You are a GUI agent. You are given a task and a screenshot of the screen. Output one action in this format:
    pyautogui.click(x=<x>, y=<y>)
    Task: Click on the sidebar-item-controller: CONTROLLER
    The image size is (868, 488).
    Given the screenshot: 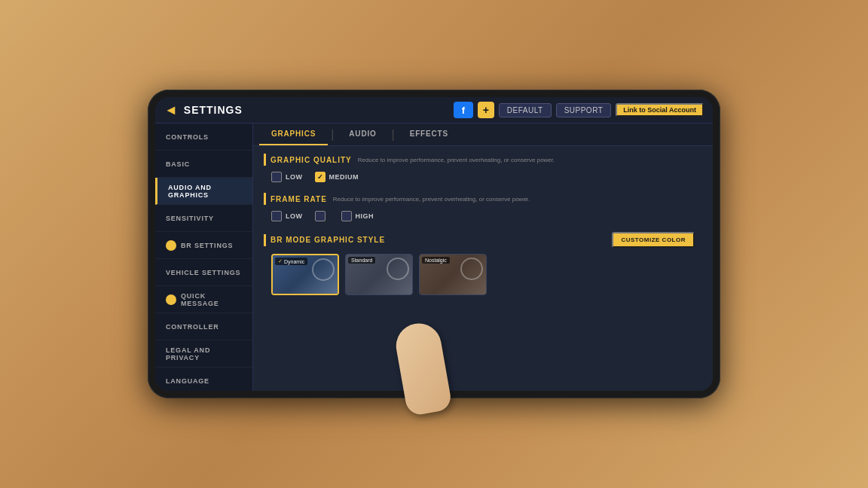 What is the action you would take?
    pyautogui.click(x=203, y=327)
    